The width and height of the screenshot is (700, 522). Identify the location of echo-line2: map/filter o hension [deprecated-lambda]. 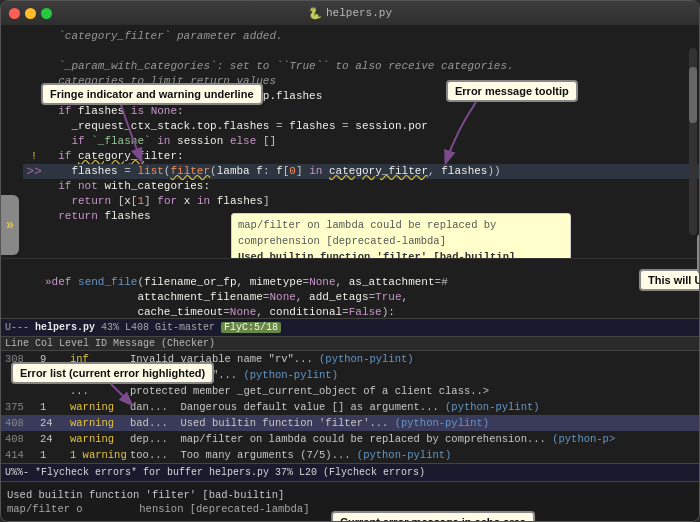
(158, 509).